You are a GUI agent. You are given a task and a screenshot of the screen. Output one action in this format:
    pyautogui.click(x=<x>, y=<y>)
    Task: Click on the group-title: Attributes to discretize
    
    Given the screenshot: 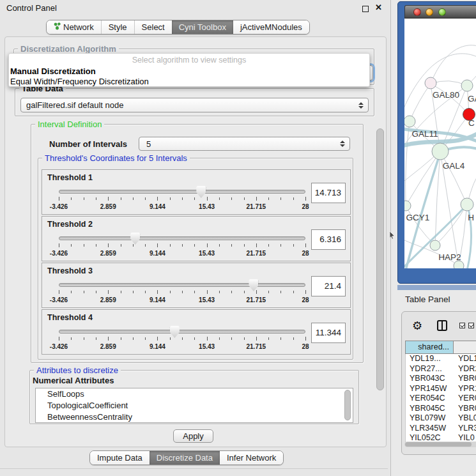 What is the action you would take?
    pyautogui.click(x=77, y=371)
    